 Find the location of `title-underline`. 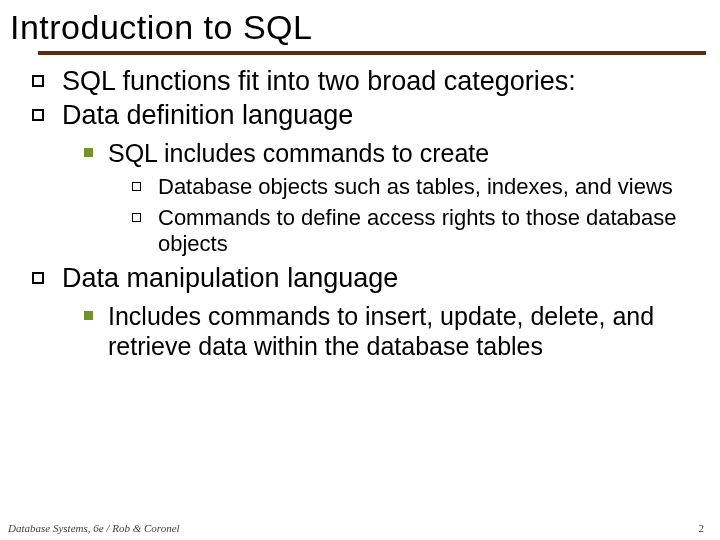

title-underline is located at coordinates (372, 53).